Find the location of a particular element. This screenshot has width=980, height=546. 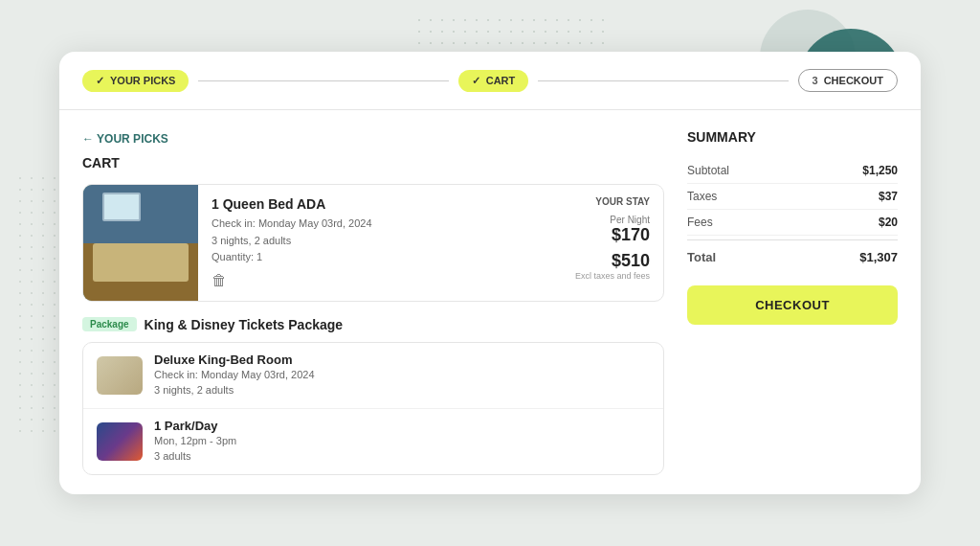

package-item-park-line2: 3 adults is located at coordinates (402, 456).